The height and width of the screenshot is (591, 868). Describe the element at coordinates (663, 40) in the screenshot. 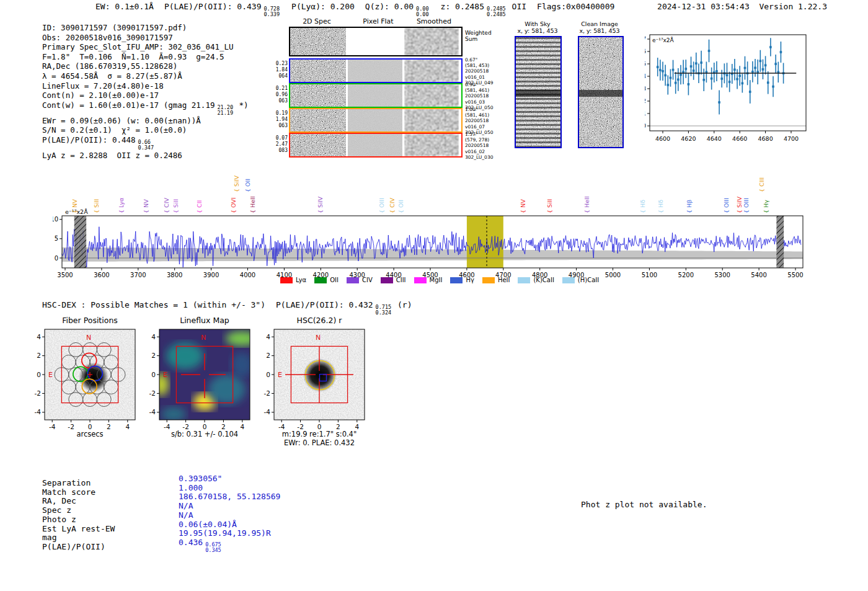

I see `y-axis-label: e⁻¹⁷x2Å` at that location.